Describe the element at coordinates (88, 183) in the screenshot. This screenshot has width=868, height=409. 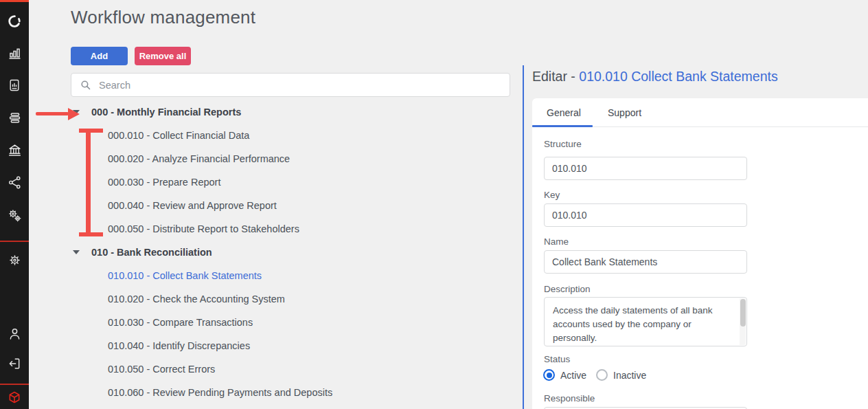
I see `annotation-bracket-line` at that location.